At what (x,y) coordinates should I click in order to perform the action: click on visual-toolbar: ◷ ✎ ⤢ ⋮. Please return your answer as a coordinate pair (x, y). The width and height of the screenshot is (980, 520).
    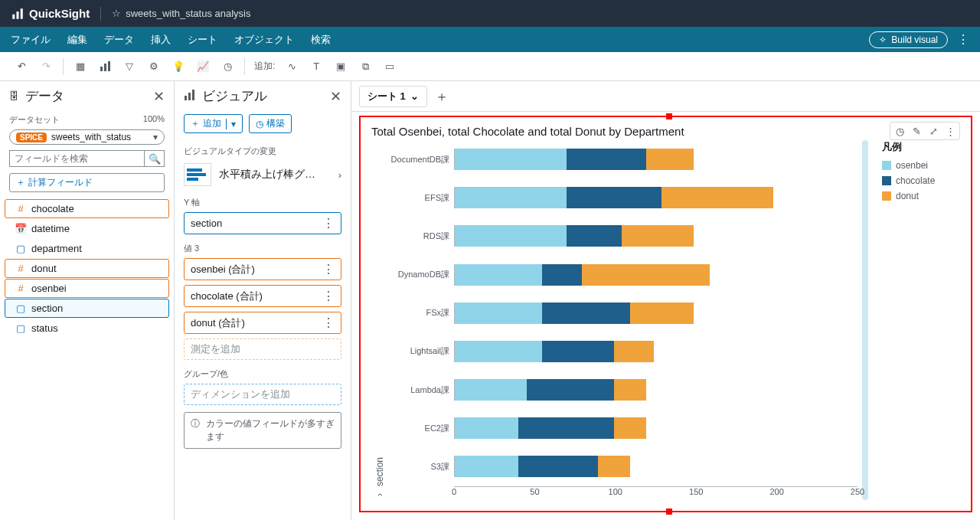
    Looking at the image, I should click on (925, 131).